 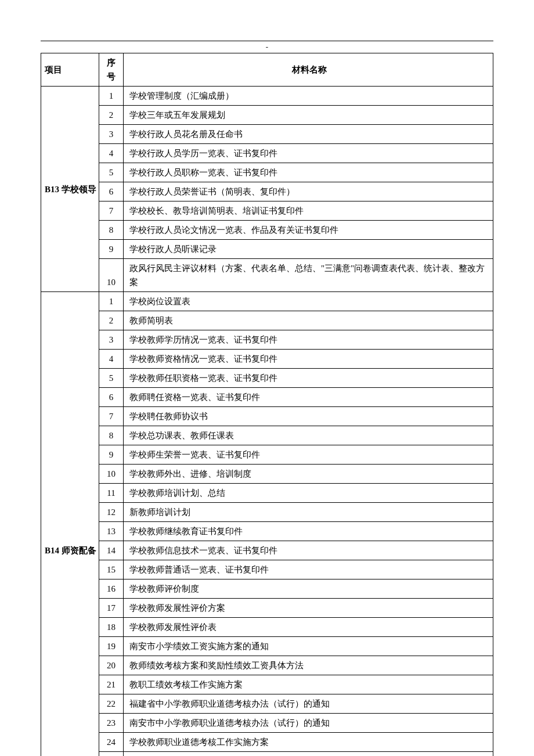 I want to click on name-cell: 学校教师发展性评价方案, so click(x=309, y=609).